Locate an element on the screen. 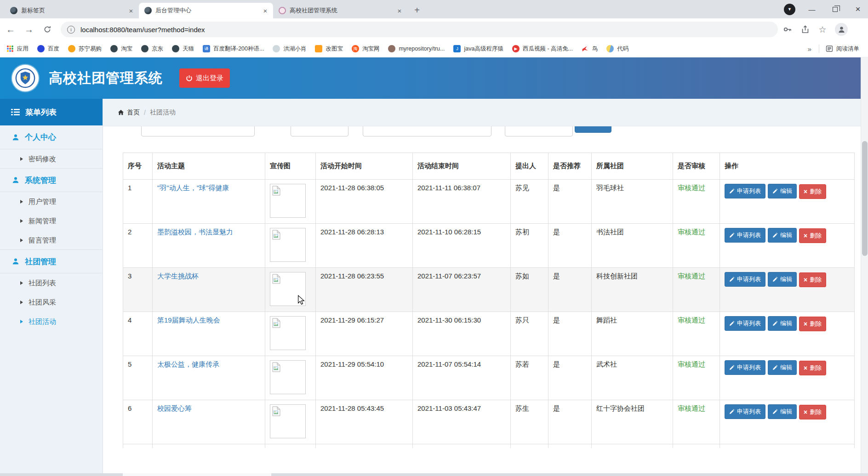 Image resolution: width=868 pixels, height=476 pixels. window-minimize-button: — is located at coordinates (812, 9).